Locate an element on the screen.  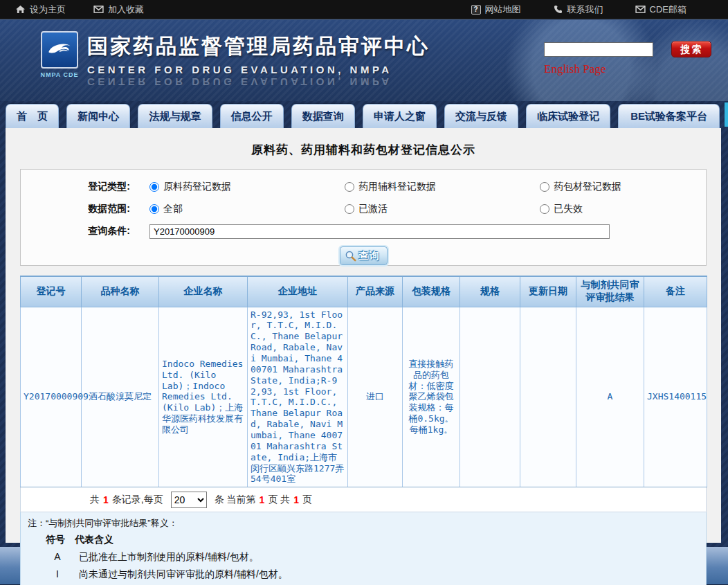
tab-data-query: 数据查询 is located at coordinates (323, 116).